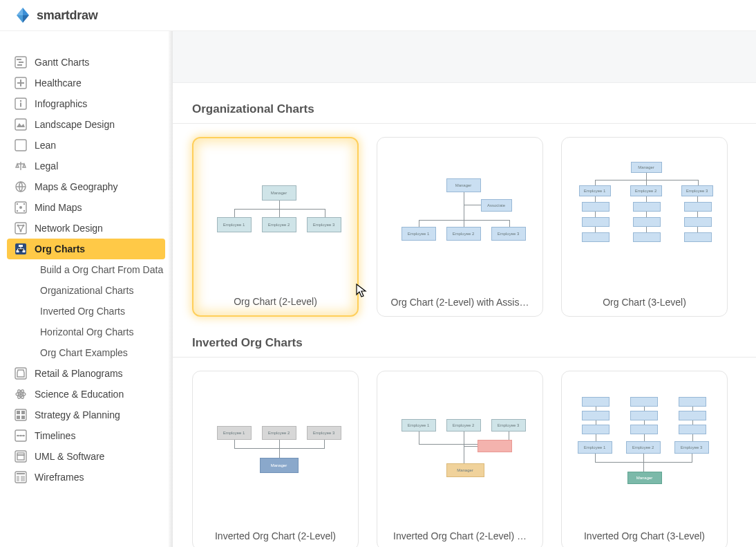  Describe the element at coordinates (21, 104) in the screenshot. I see `info-icon` at that location.